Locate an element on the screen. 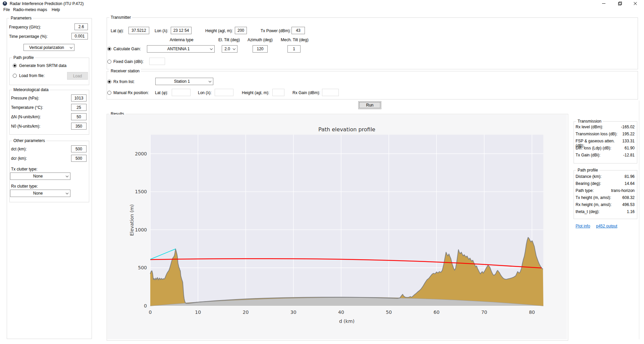 The image size is (644, 344). rx-lat-label: Lat (φ): is located at coordinates (162, 93).